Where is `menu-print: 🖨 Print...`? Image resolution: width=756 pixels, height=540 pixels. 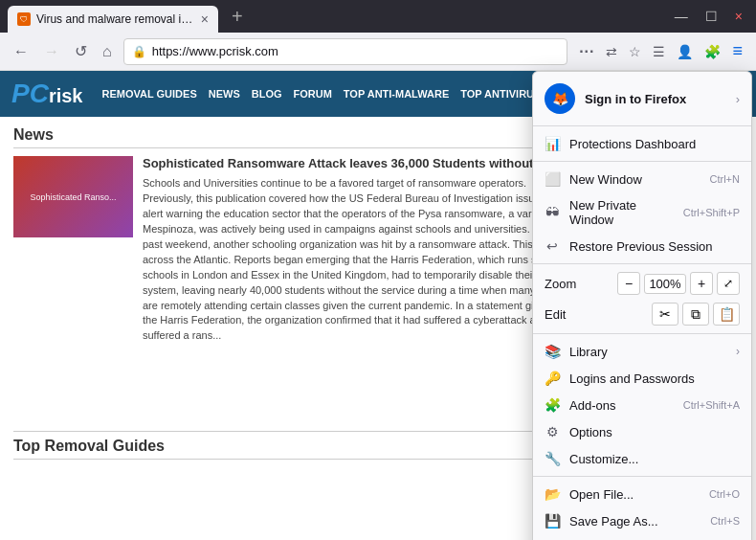 menu-print: 🖨 Print... is located at coordinates (642, 537).